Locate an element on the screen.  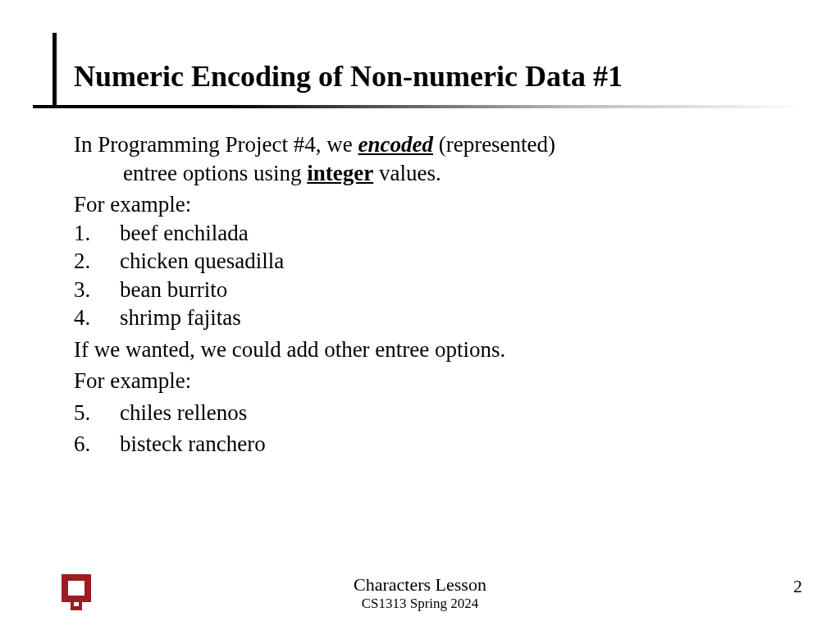
intro-line2-b: values. is located at coordinates (407, 173).